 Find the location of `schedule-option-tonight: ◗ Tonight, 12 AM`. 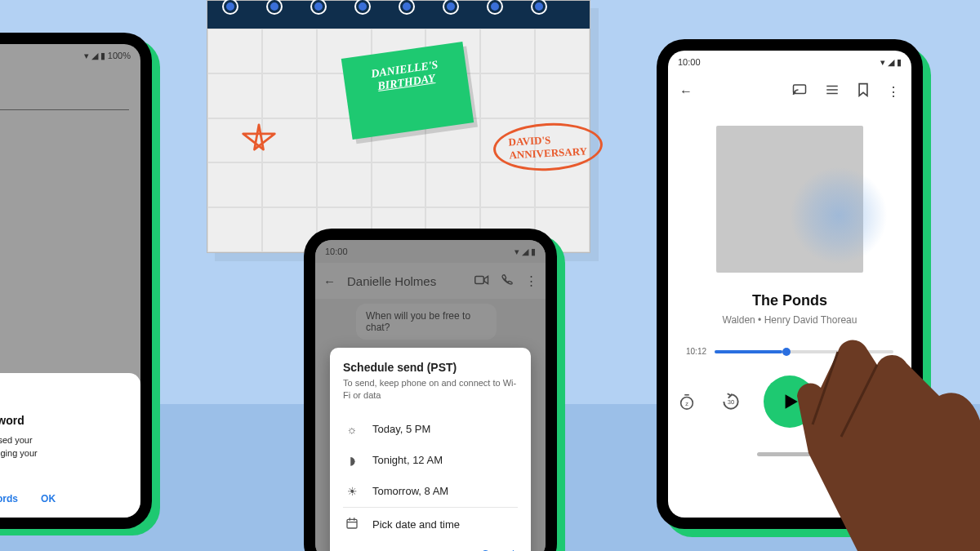

schedule-option-tonight: ◗ Tonight, 12 AM is located at coordinates (430, 460).